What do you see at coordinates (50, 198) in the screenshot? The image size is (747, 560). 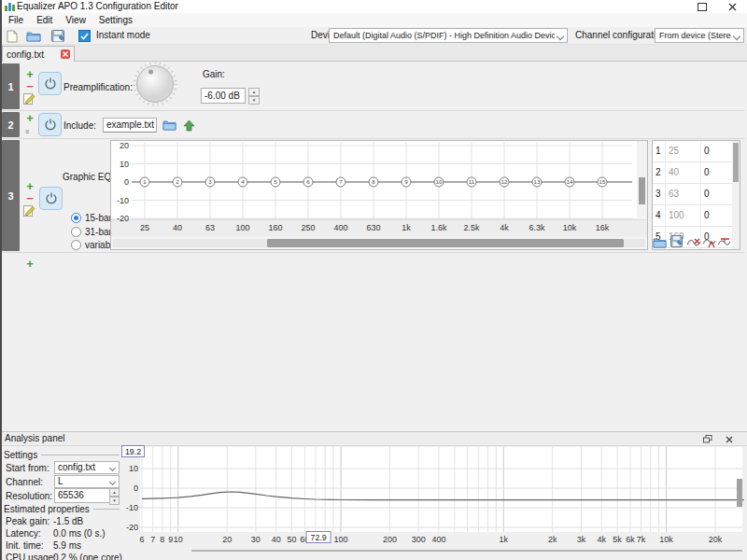 I see `power-toggle-graphic-eq` at bounding box center [50, 198].